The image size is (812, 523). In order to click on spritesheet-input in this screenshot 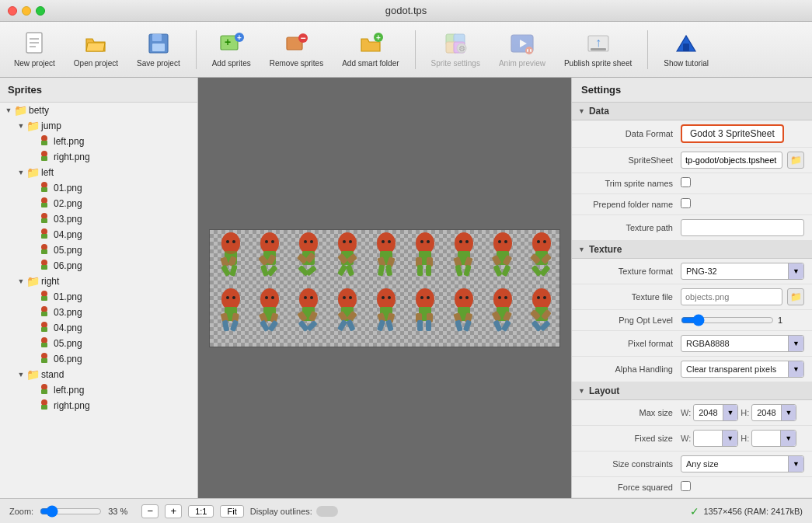, I will do `click(732, 160)`.